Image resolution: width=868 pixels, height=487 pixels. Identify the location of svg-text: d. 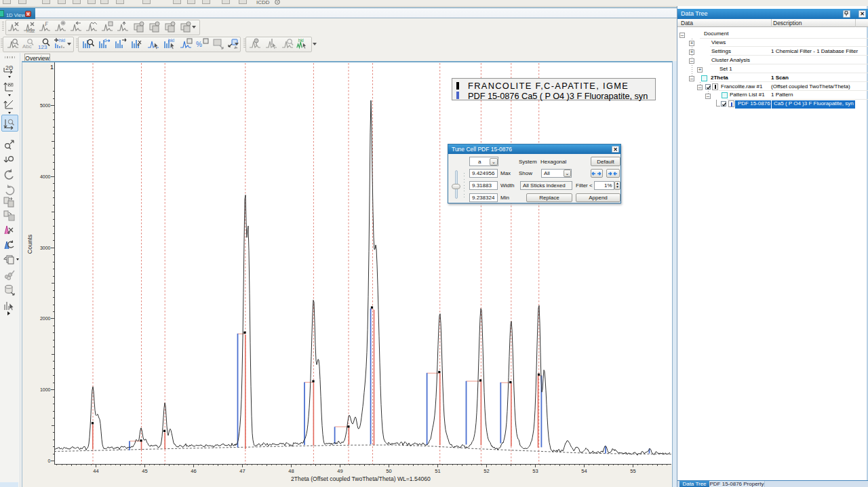
(105, 41).